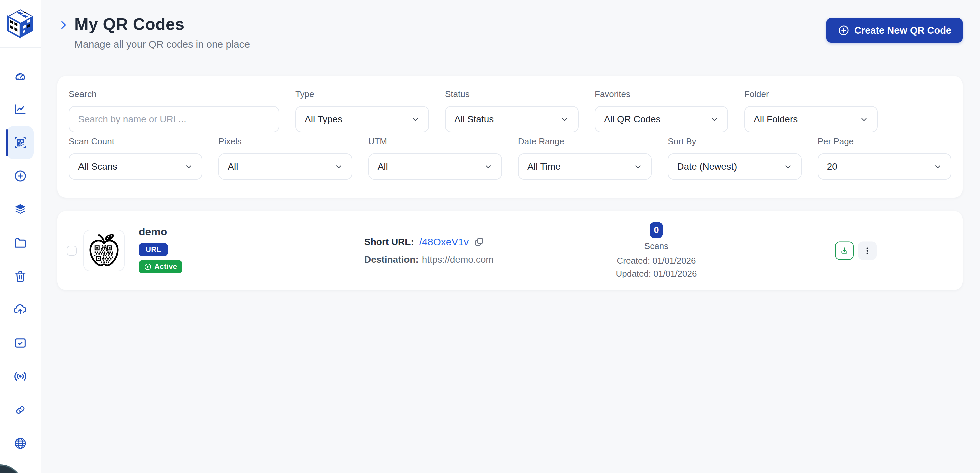 The image size is (980, 473). I want to click on favorites-label: Favorites, so click(661, 94).